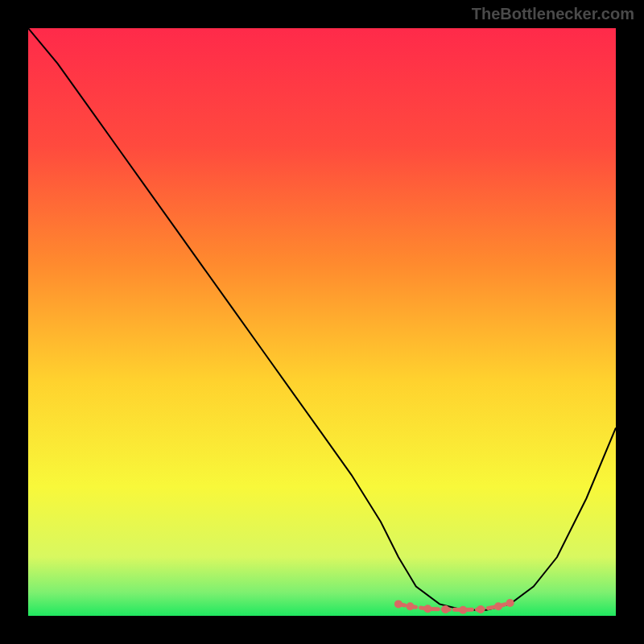 The width and height of the screenshot is (644, 644). Describe the element at coordinates (553, 14) in the screenshot. I see `watermark-text: TheBottlenecker.com` at that location.